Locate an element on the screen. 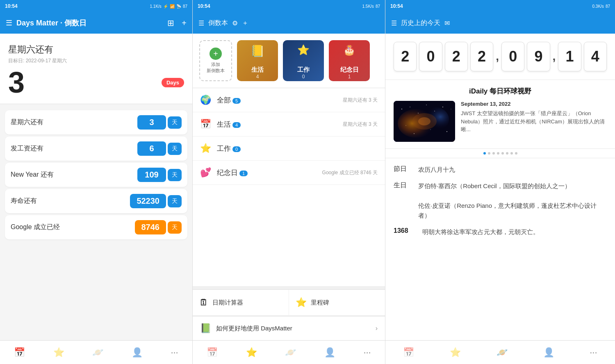 This screenshot has height=364, width=615. tab-more-p1: ··· is located at coordinates (174, 353).